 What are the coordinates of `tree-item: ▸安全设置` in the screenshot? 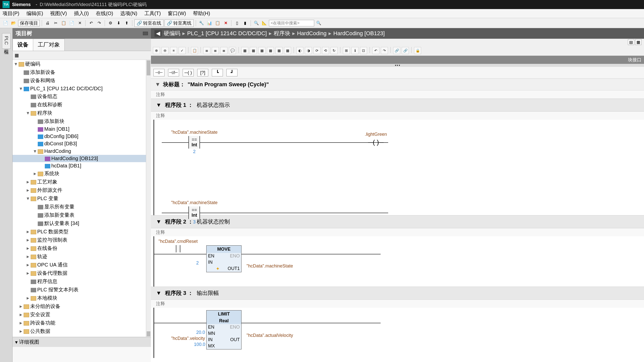 It's located at (82, 315).